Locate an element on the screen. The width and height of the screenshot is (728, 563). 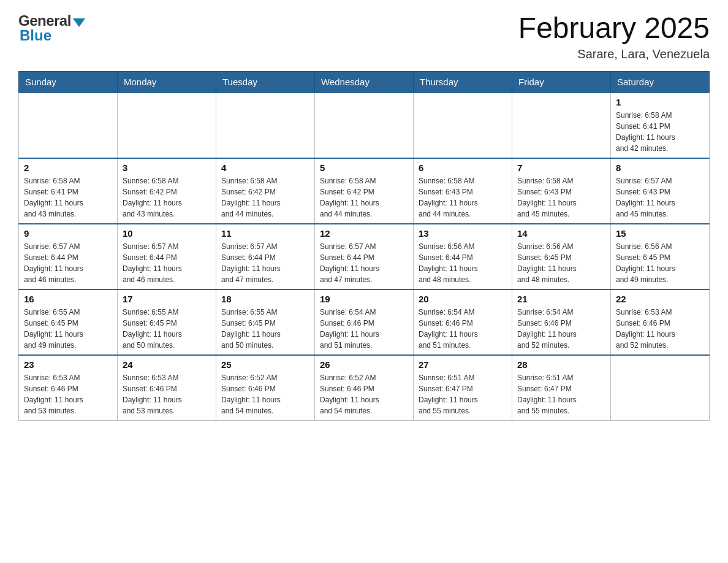
calendar-cell: 7Sunrise: 6:58 AM Sunset: 6:43 PM Daylig… is located at coordinates (561, 191).